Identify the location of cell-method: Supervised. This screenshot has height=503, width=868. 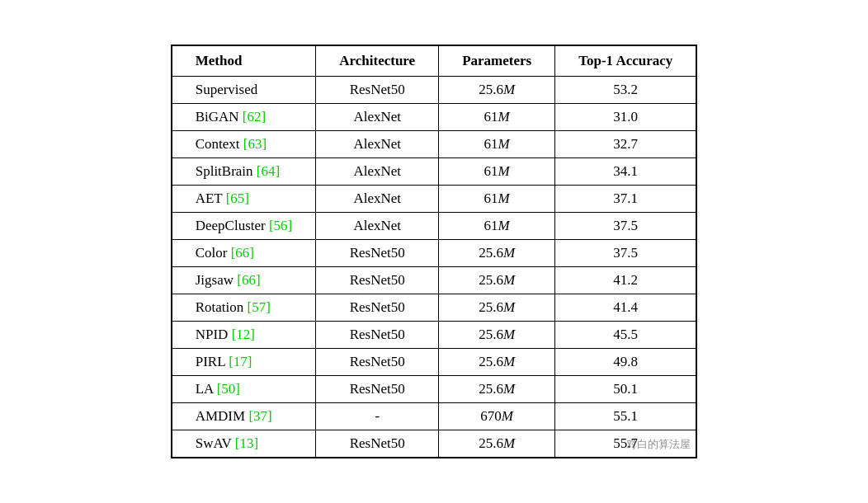
(244, 91).